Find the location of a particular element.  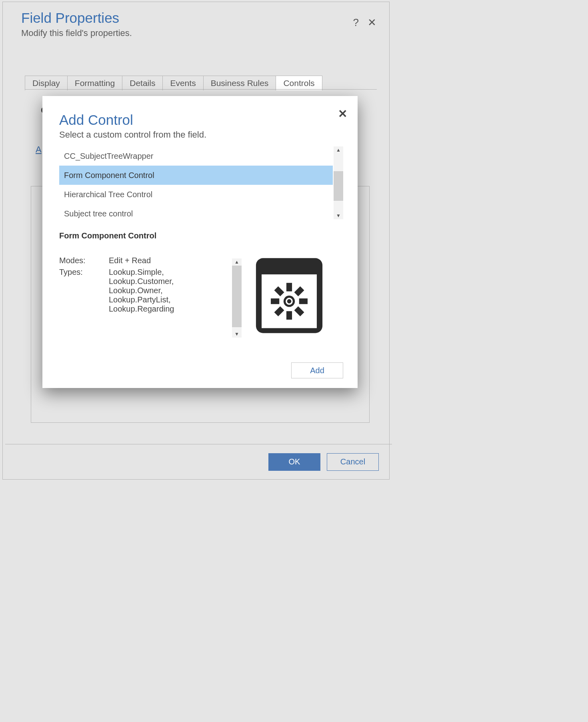

detail-types-value: Lookup.Simple, Lookup.Customer, Lookup.O… is located at coordinates (153, 290).